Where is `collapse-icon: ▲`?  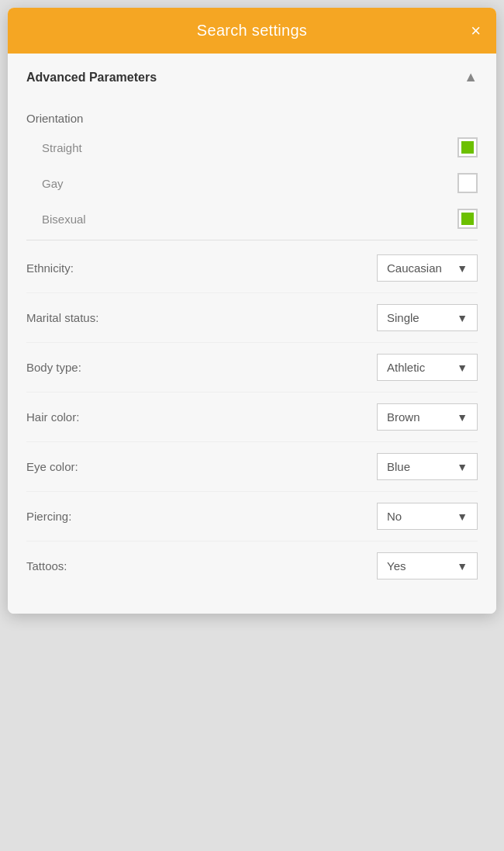 collapse-icon: ▲ is located at coordinates (471, 78).